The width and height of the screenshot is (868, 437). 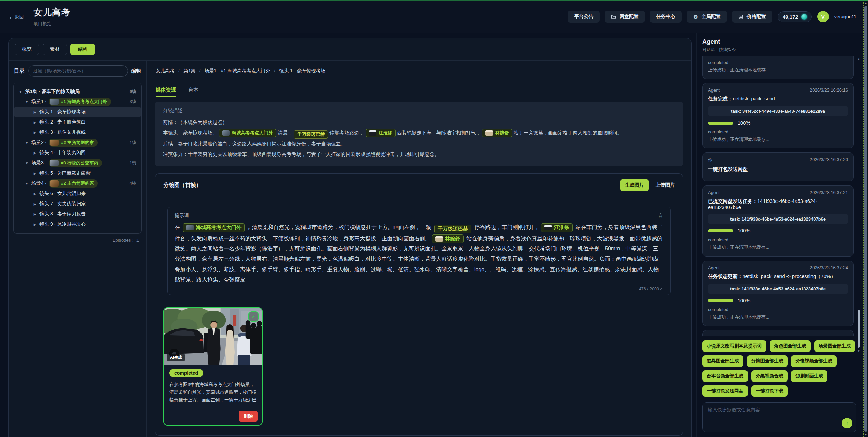 What do you see at coordinates (78, 122) in the screenshot?
I see `tree-shot-row: ▶镜头 2 · 妻子脸色煞白` at bounding box center [78, 122].